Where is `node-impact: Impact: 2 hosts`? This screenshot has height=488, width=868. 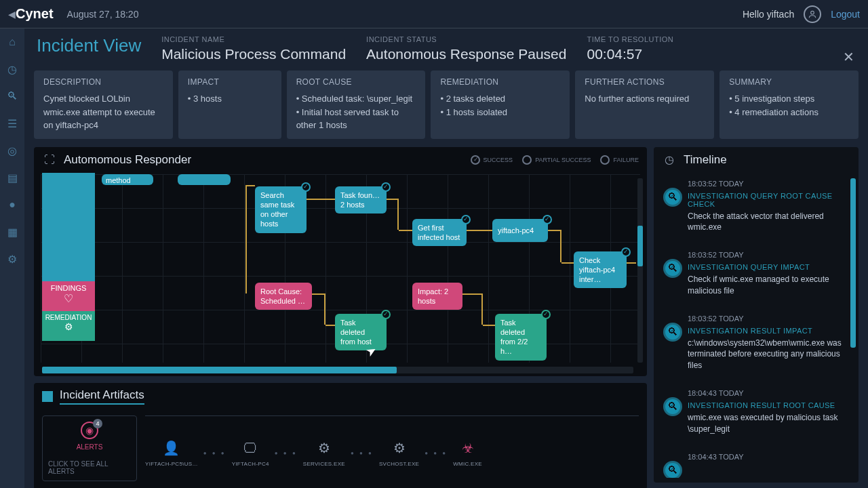
node-impact: Impact: 2 hosts is located at coordinates (437, 297).